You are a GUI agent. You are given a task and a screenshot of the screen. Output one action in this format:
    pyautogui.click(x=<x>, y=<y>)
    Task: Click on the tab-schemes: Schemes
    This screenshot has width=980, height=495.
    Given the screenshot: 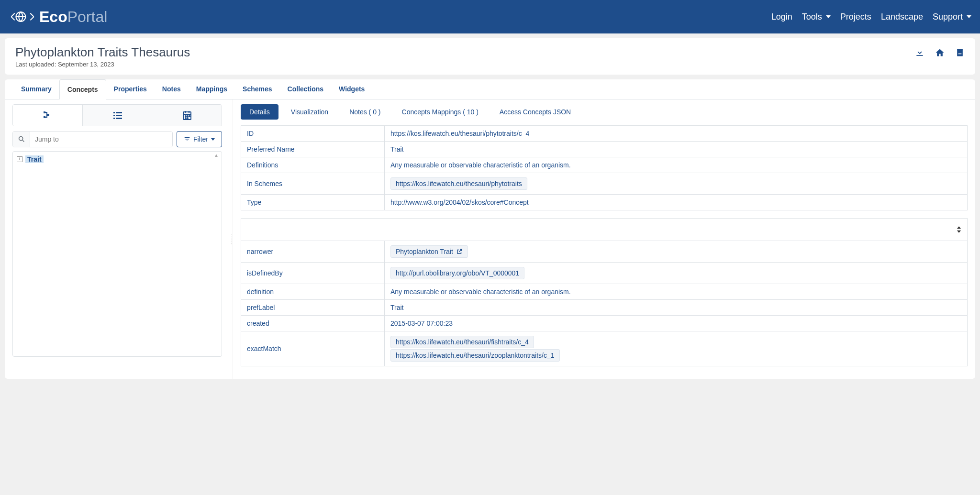 What is the action you would take?
    pyautogui.click(x=257, y=89)
    